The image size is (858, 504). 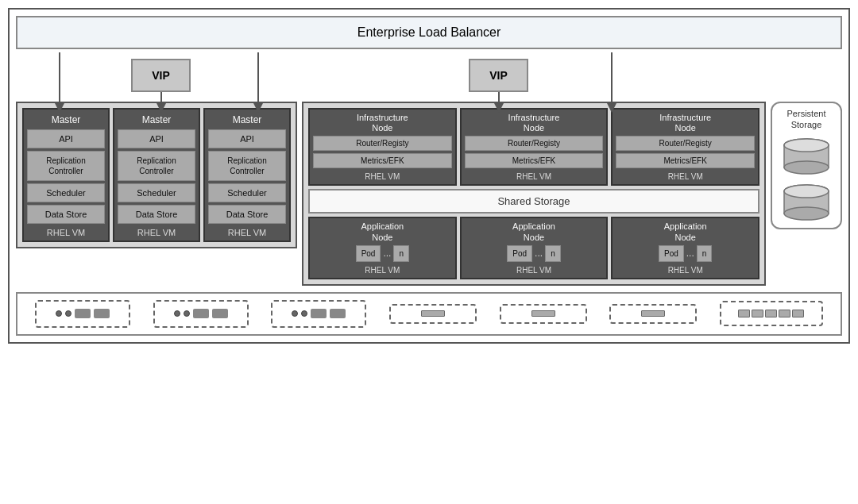 What do you see at coordinates (771, 314) in the screenshot?
I see `hw-switch-ports` at bounding box center [771, 314].